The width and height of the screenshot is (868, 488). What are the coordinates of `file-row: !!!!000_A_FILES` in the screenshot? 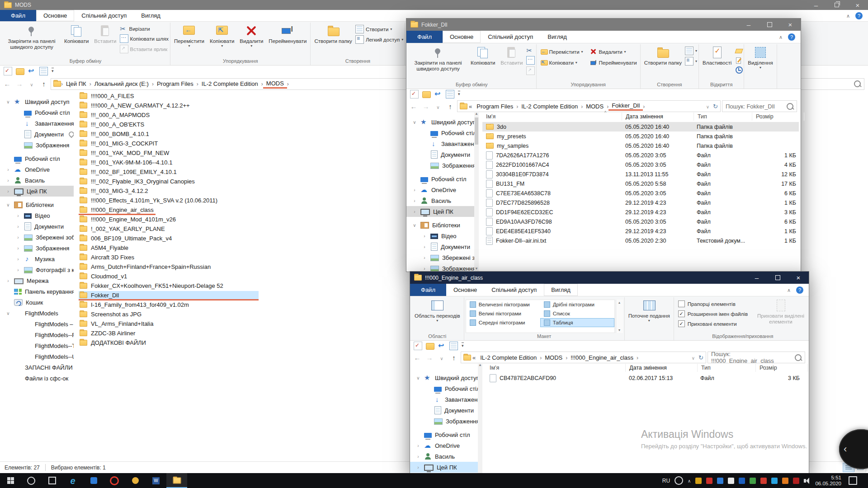 It's located at (234, 97).